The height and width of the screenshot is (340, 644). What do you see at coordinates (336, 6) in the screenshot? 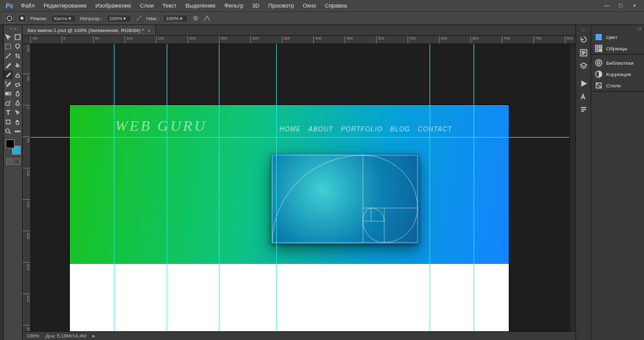
I see `menu-item-справка: Справка` at bounding box center [336, 6].